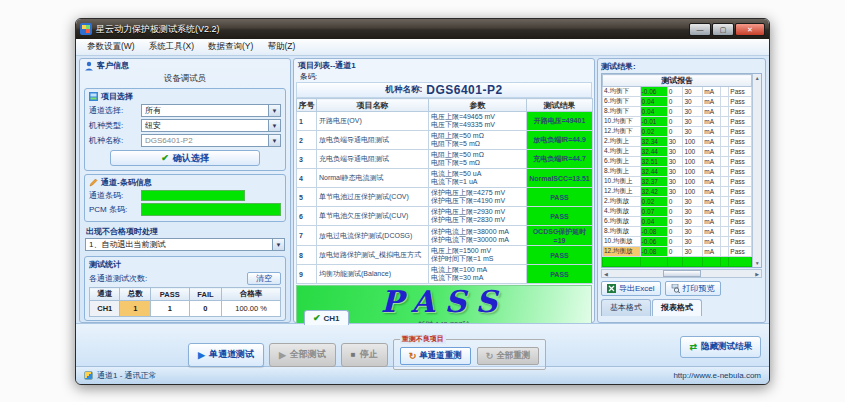  Describe the element at coordinates (756, 170) in the screenshot. I see `report-vertical-scrollbar: ▲ ▼` at that location.